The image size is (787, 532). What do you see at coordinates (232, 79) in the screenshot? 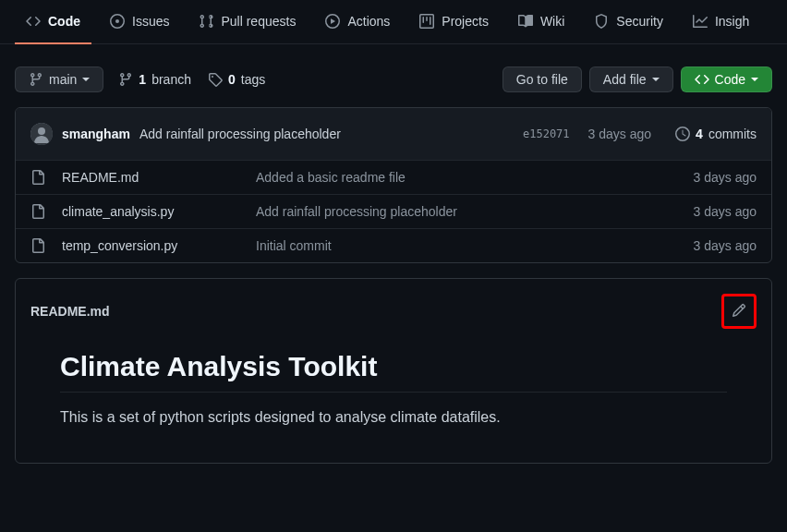
I see `tag-count: 0` at bounding box center [232, 79].